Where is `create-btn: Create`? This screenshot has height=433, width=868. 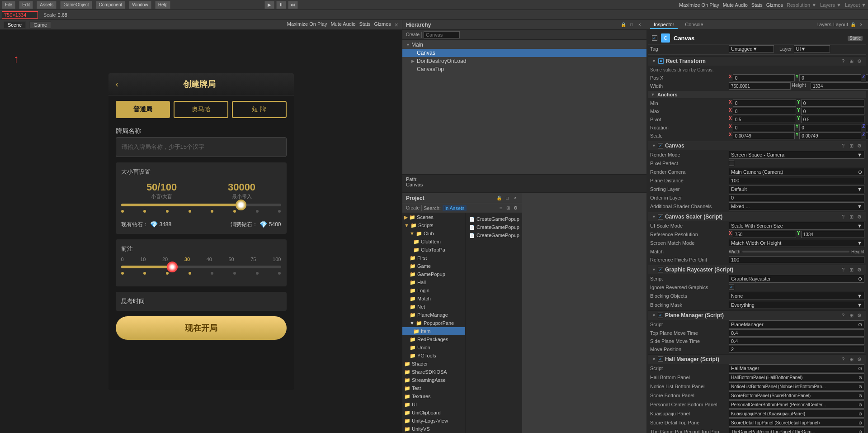 create-btn: Create is located at coordinates (413, 34).